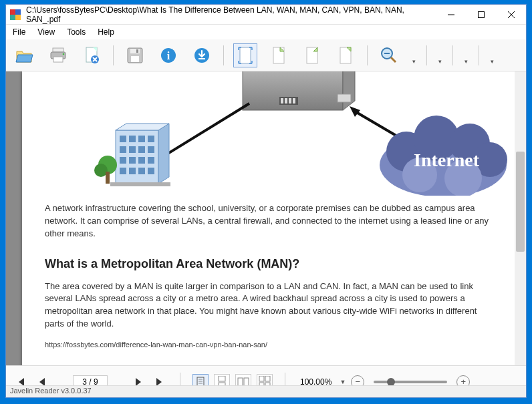 This screenshot has height=404, width=532. I want to click on maximize-button, so click(481, 15).